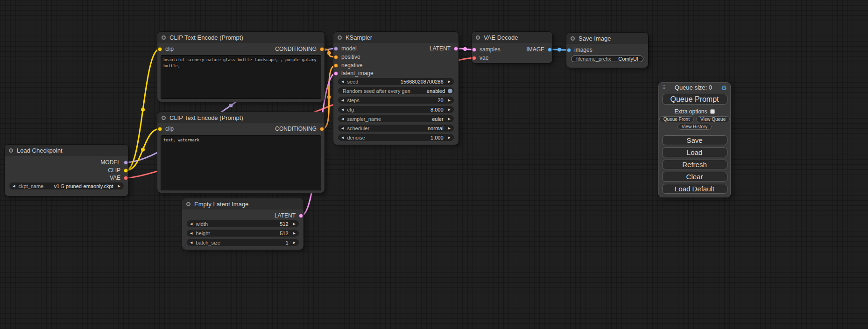  What do you see at coordinates (438, 110) in the screenshot?
I see `widget-value: 8.000` at bounding box center [438, 110].